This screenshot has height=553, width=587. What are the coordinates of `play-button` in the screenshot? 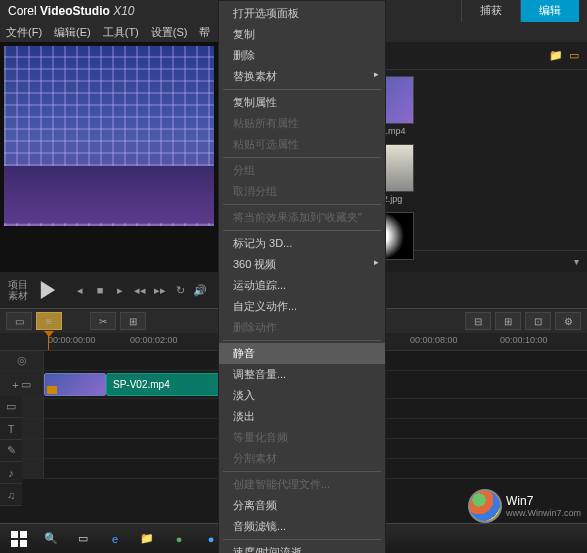 It's located at (48, 290).